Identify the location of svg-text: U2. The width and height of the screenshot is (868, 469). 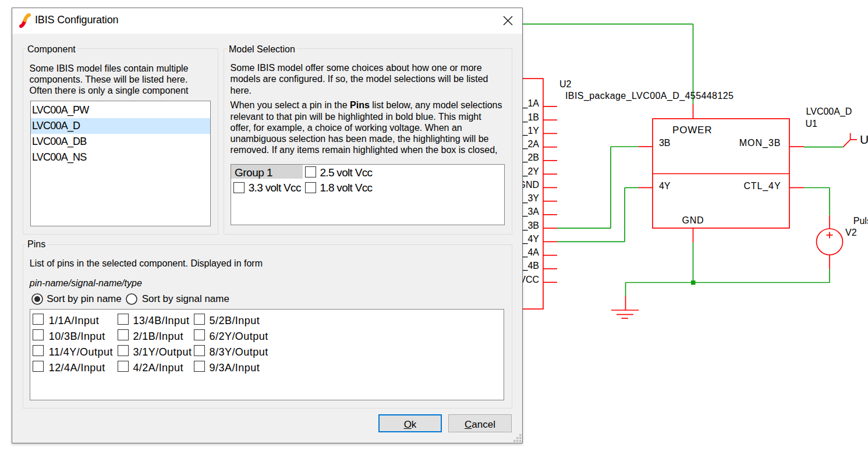
(566, 84).